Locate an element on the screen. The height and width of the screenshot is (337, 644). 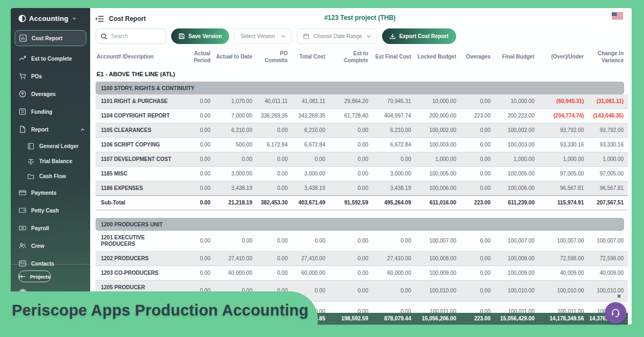
amount-cell: (204,774.74) is located at coordinates (564, 116).